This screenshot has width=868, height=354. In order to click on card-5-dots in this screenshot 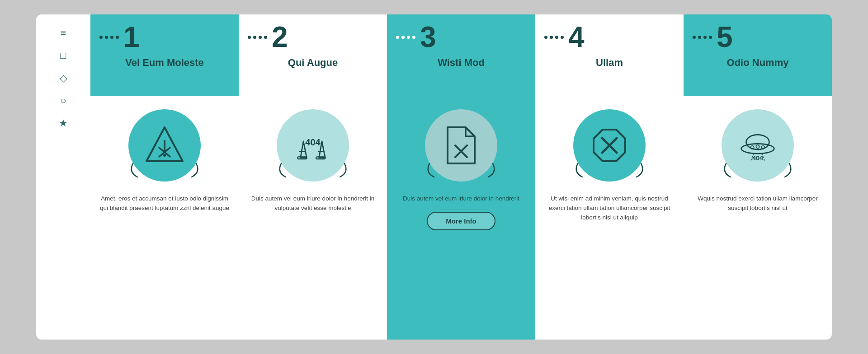, I will do `click(703, 37)`.